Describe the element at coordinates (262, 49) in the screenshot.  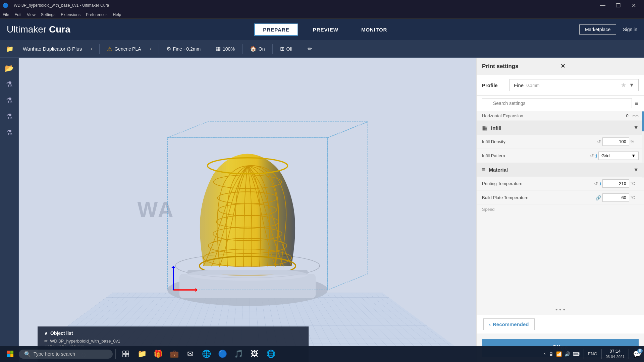
I see `supports-value: On` at that location.